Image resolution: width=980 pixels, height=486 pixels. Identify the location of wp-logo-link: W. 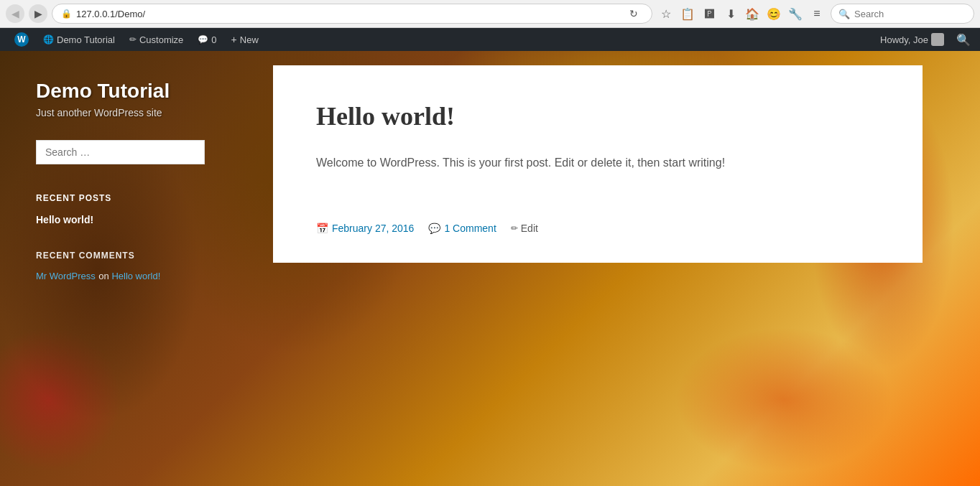
(22, 39).